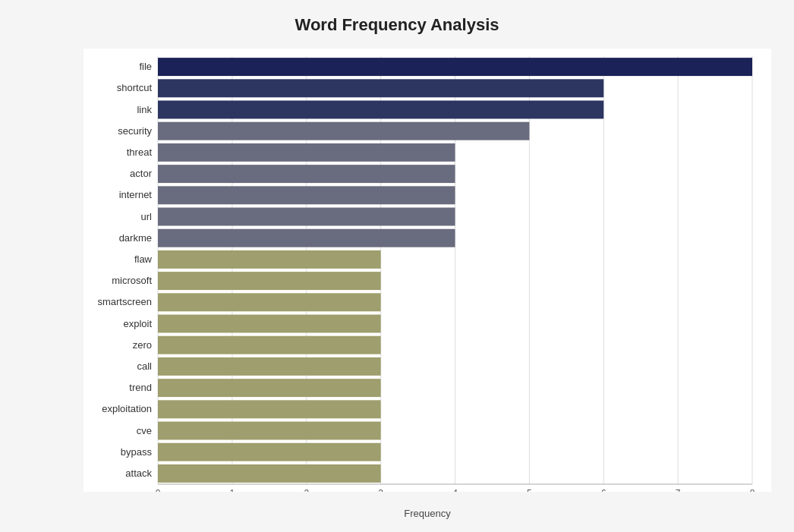 The height and width of the screenshot is (532, 794). Describe the element at coordinates (147, 217) in the screenshot. I see `svg-text: url` at that location.